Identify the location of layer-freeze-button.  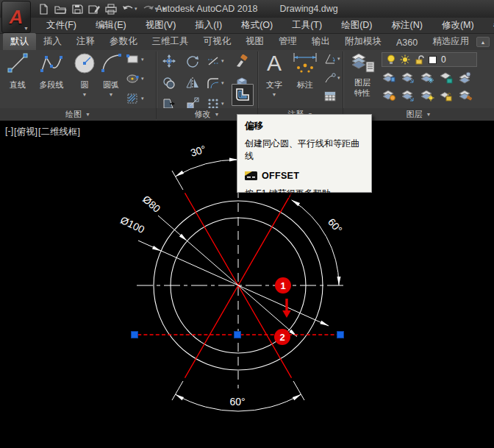
(427, 78).